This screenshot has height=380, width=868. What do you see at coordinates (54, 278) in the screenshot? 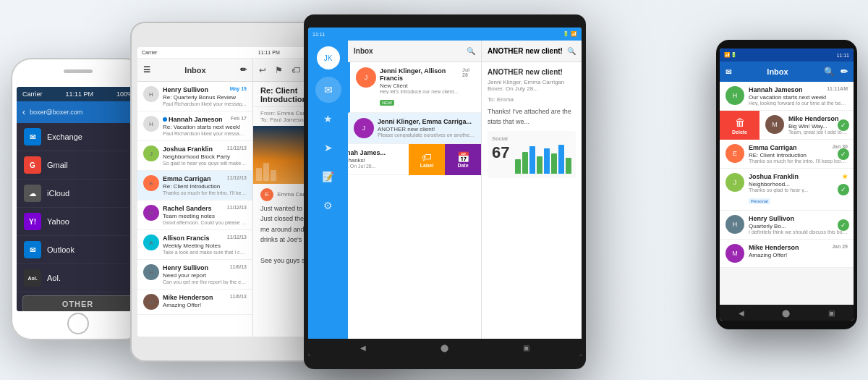
I see `aol-label: Aol.` at bounding box center [54, 278].